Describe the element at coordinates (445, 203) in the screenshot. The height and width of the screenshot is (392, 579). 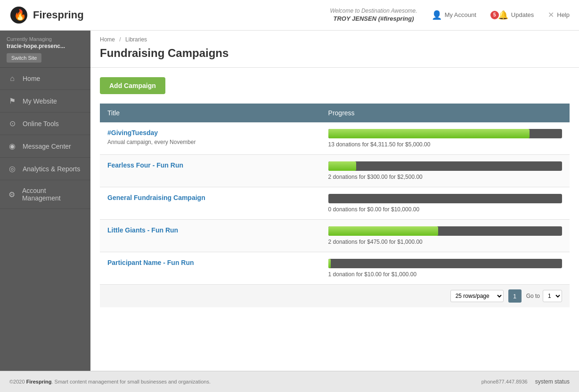
I see `campaign-progress-cell: 0 donations for $0.00 for $10,000.00` at that location.